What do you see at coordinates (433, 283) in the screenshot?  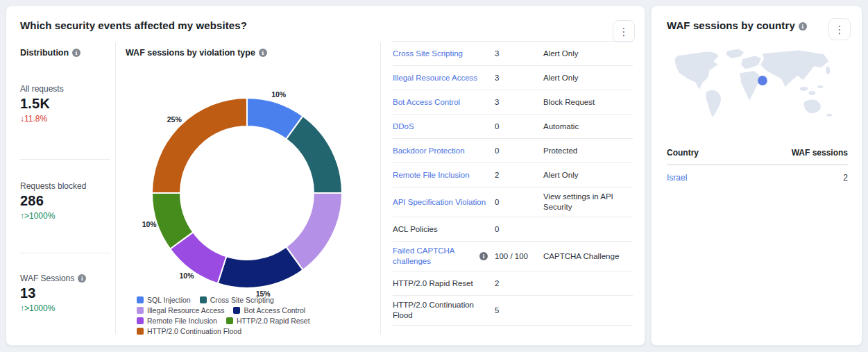 I see `event-name: HTTP/2.0 Rapid Reset` at bounding box center [433, 283].